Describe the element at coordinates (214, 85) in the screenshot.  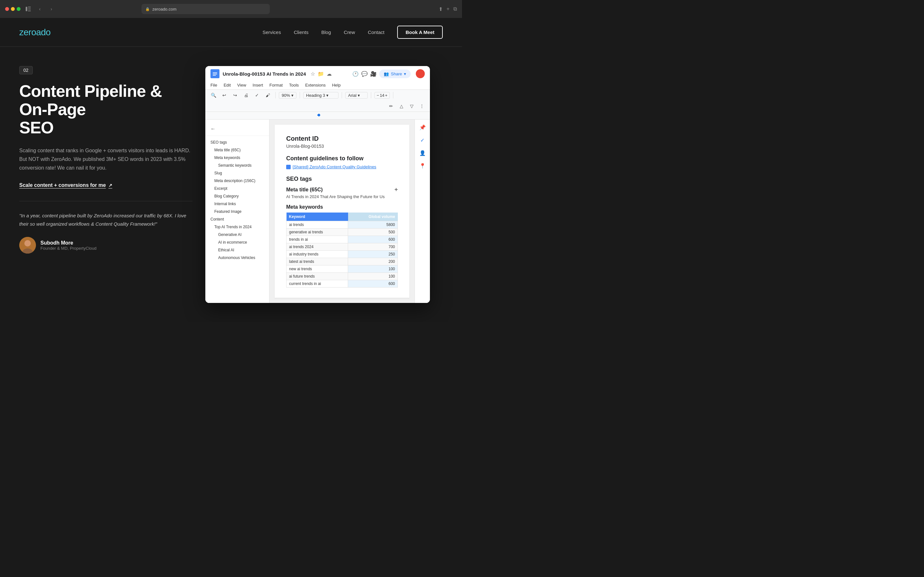
I see `menu-file: File` at that location.